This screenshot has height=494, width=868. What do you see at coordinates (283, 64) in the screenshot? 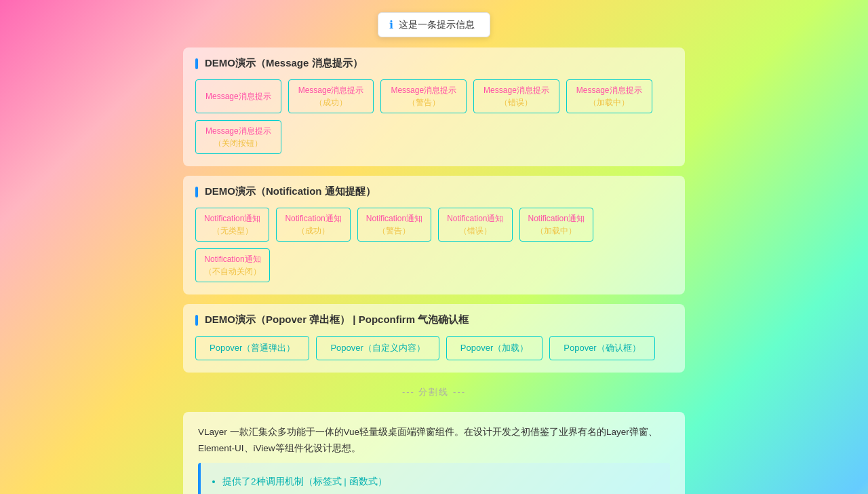
I see `message-title-text: DEMO演示（Message 消息提示）` at bounding box center [283, 64].